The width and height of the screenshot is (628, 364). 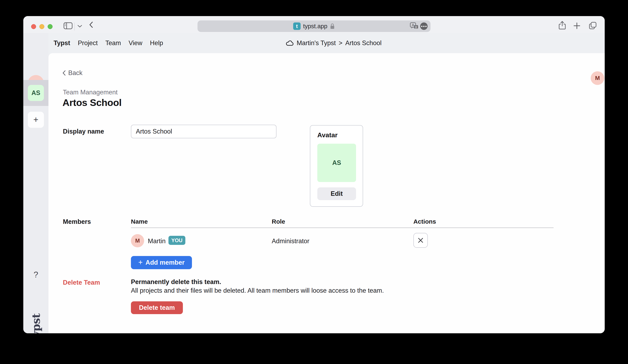 I want to click on column-header-name: Name, so click(x=139, y=221).